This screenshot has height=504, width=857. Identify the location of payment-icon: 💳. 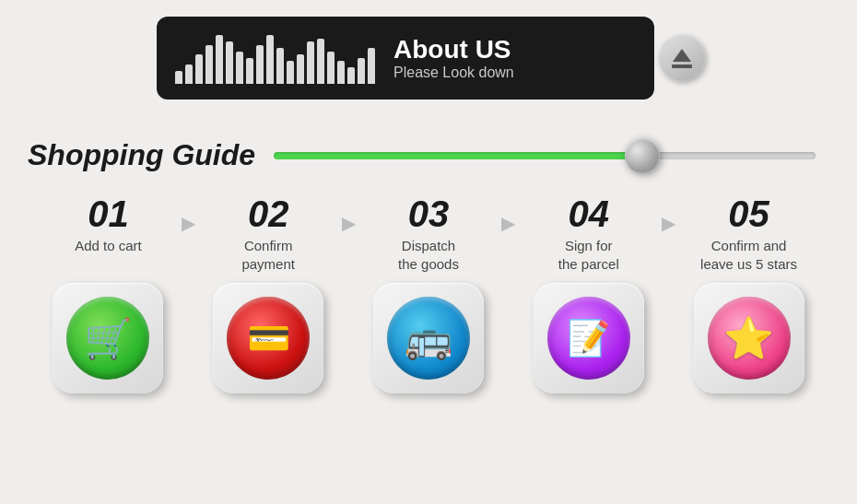
(268, 338).